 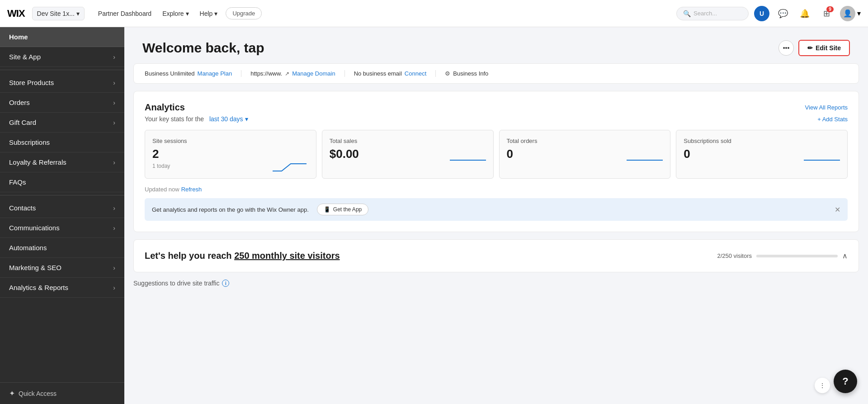 What do you see at coordinates (408, 154) in the screenshot?
I see `stat-card-sales: Total sales $0.00` at bounding box center [408, 154].